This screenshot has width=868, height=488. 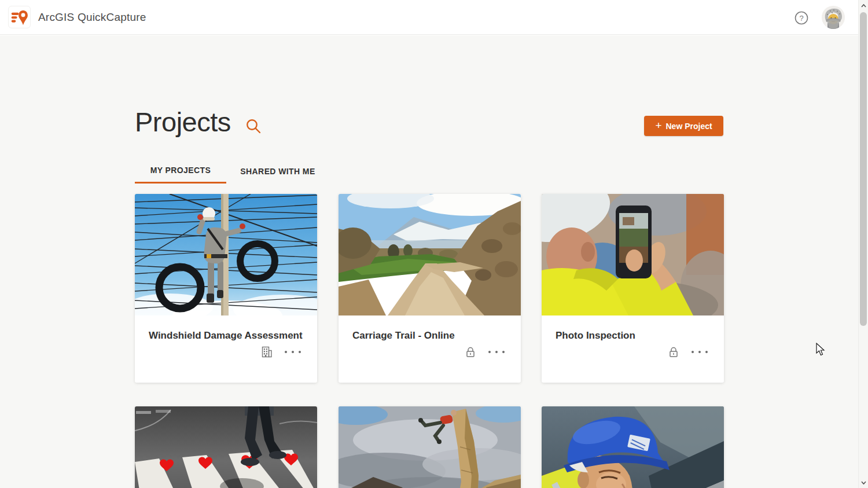 I want to click on project-card-crosswalk, so click(x=226, y=447).